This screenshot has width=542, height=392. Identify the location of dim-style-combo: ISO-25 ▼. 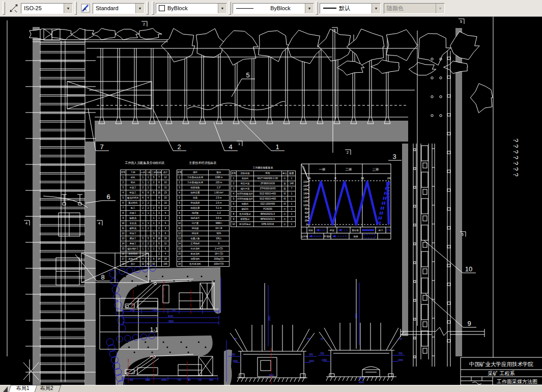
(47, 8).